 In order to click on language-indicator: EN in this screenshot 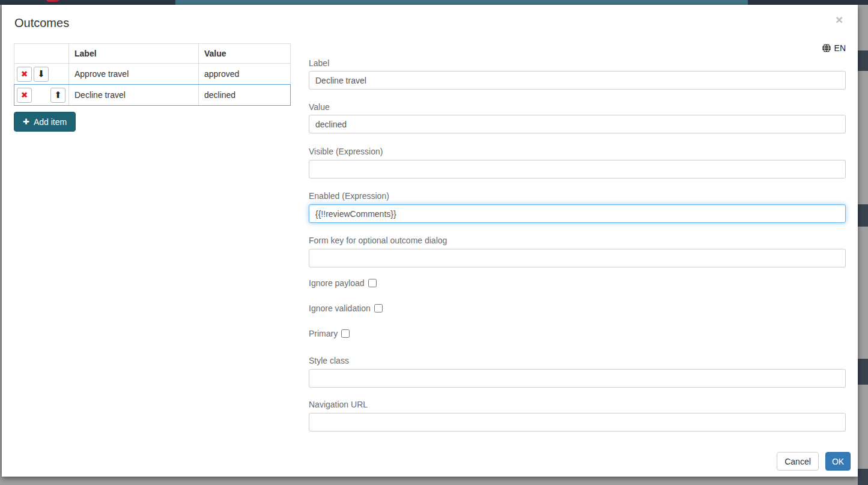, I will do `click(834, 48)`.